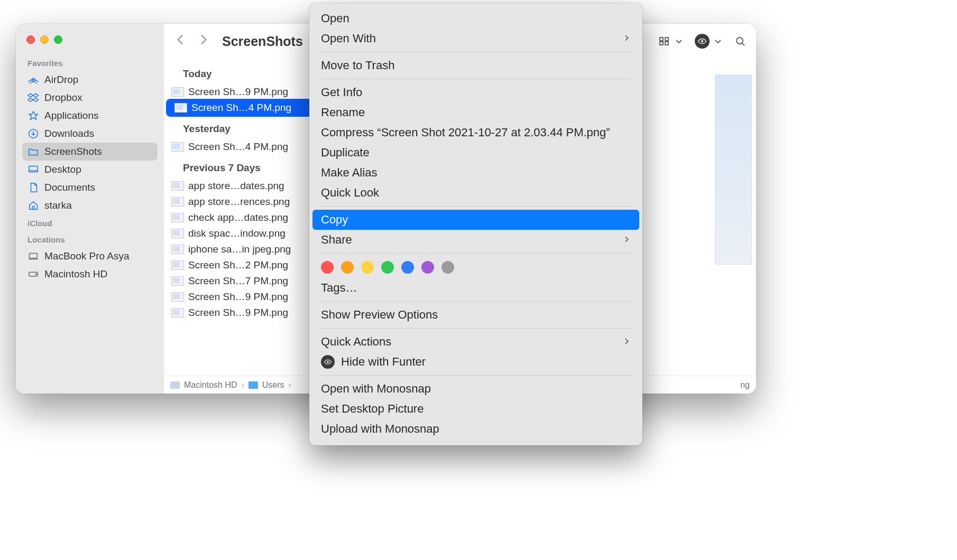  I want to click on file-row: Screen Sh…2 PM.png, so click(245, 265).